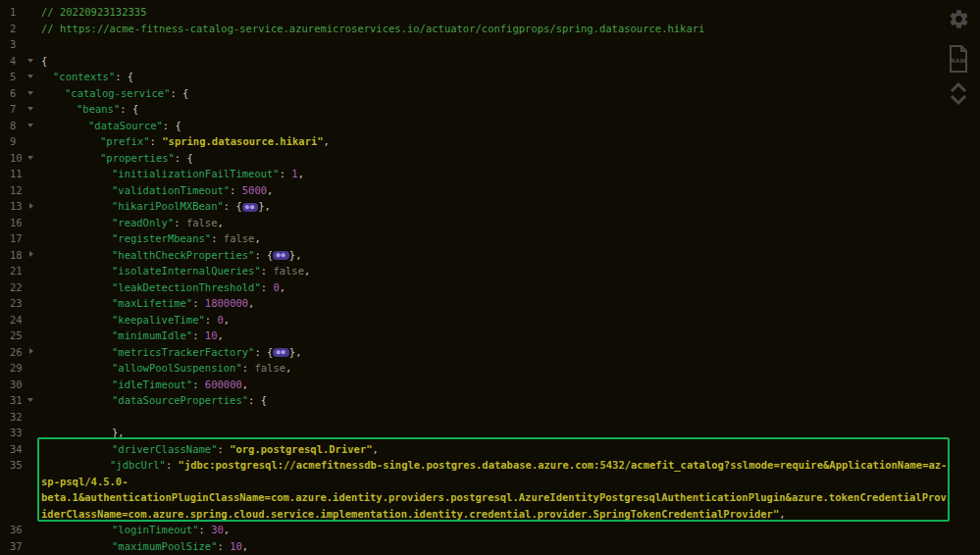 Image resolution: width=980 pixels, height=555 pixels. Describe the element at coordinates (510, 224) in the screenshot. I see `code-content: "readOnly": false,` at that location.